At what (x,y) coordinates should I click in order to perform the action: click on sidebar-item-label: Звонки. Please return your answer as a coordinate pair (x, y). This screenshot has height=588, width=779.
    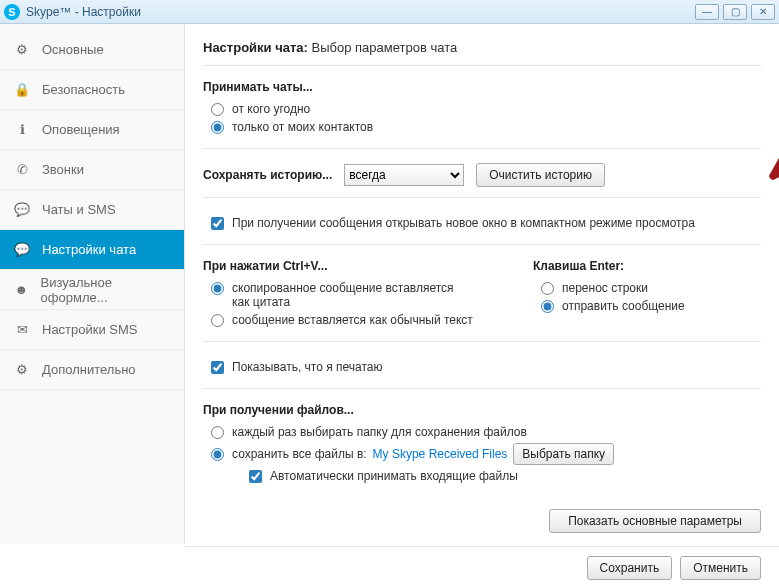
    Looking at the image, I should click on (63, 170).